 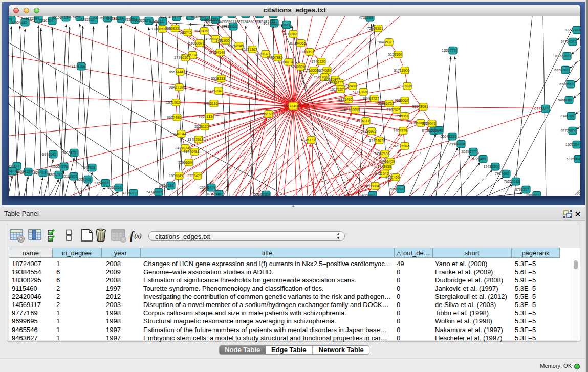 I want to click on svg-text: 34874016, so click(x=54, y=175).